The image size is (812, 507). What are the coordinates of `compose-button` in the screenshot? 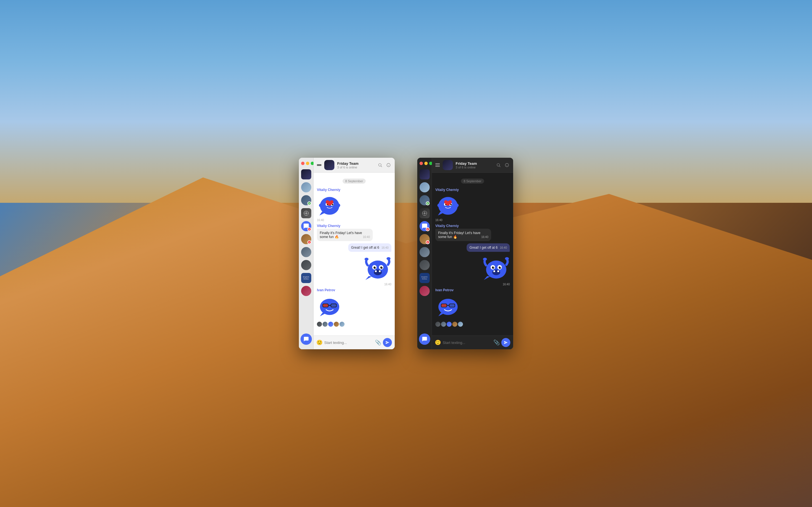 It's located at (306, 339).